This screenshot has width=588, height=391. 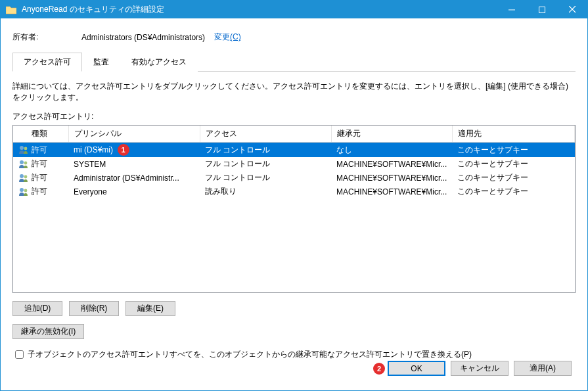 What do you see at coordinates (159, 62) in the screenshot?
I see `tab-effective-access: 有効なアクセス` at bounding box center [159, 62].